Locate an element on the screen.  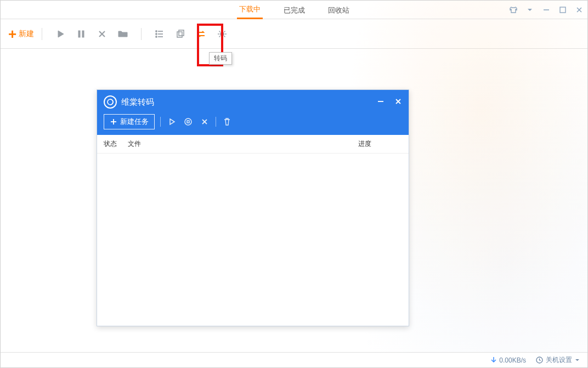
chevron-down-icon is located at coordinates (577, 360).